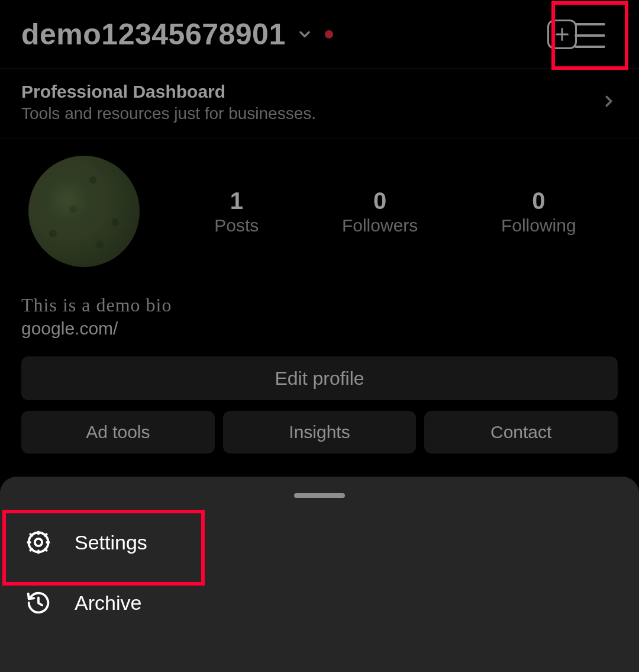  Describe the element at coordinates (311, 114) in the screenshot. I see `pro-dash-subtitle: Tools and resources just for businesses.` at that location.